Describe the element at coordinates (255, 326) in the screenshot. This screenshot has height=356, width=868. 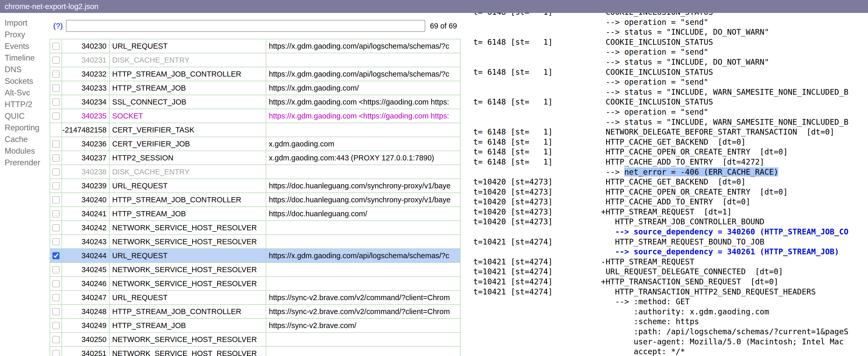
I see `table-row: 340249HTTP_STREAM_JOBhttps://sync-v2.bra…` at that location.